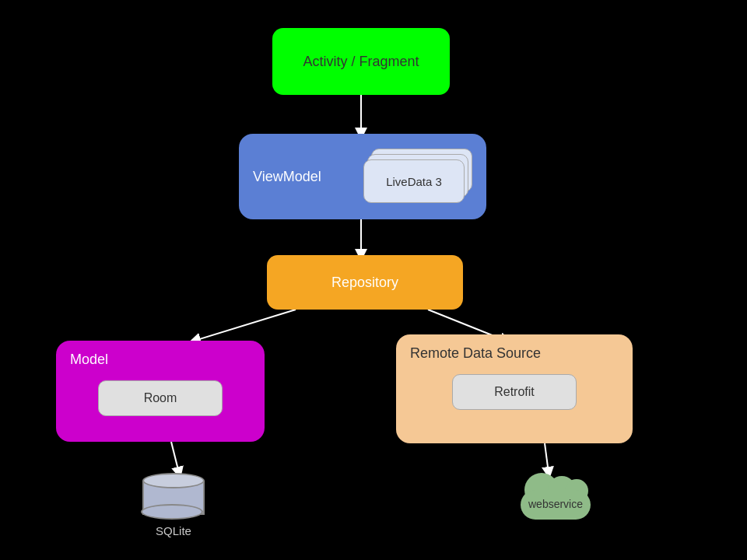 The height and width of the screenshot is (560, 747). What do you see at coordinates (174, 506) in the screenshot?
I see `sqlite-container: SQLite` at bounding box center [174, 506].